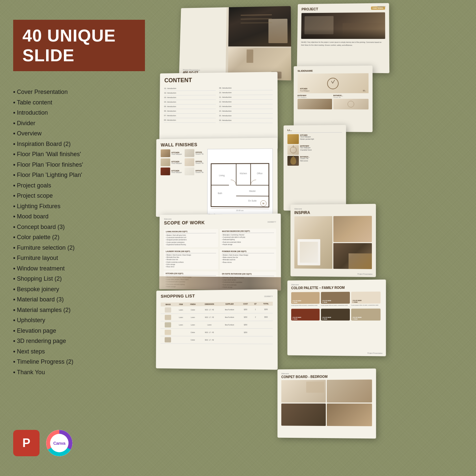  What do you see at coordinates (375, 353) in the screenshot?
I see `color-footer: Project Presentation` at bounding box center [375, 353].